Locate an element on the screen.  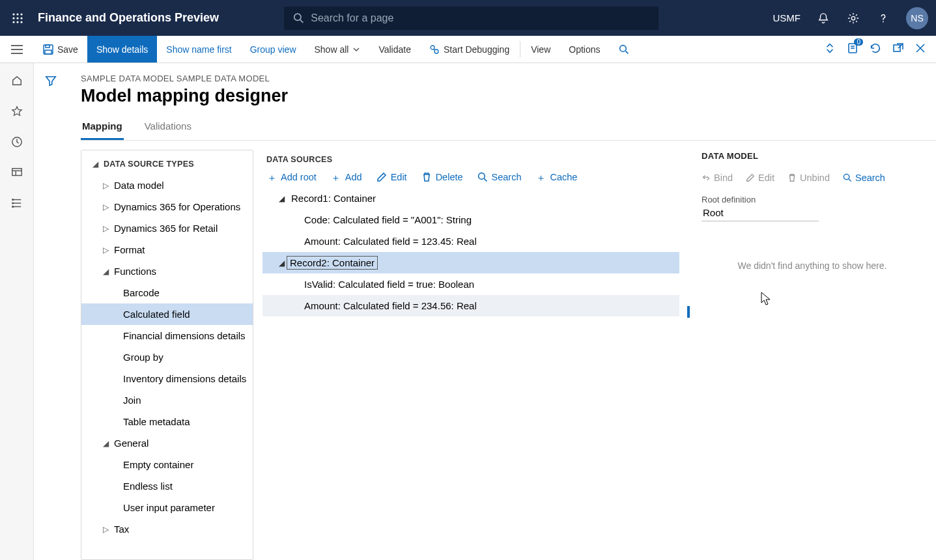
workspace-icon is located at coordinates (17, 175).